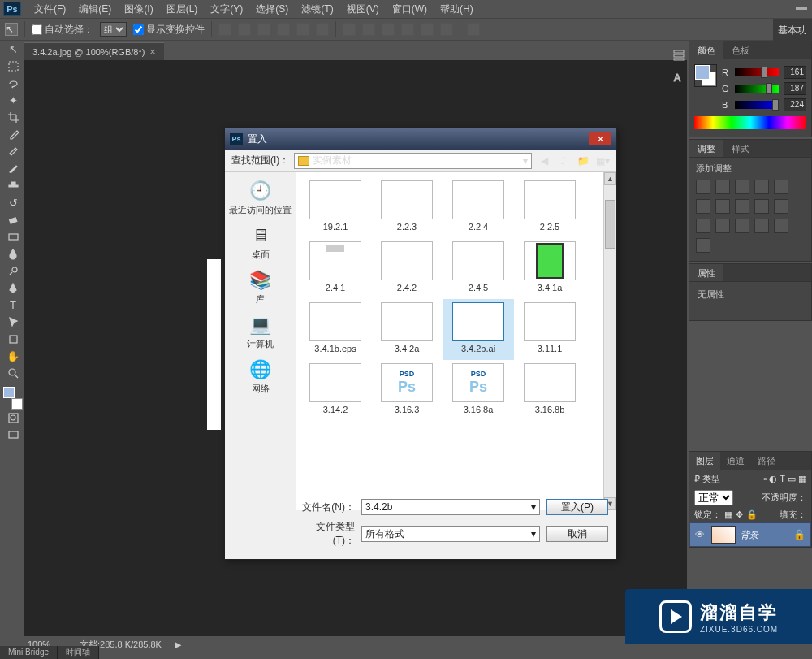 The width and height of the screenshot is (812, 659). I want to click on adj-brightness-icon, so click(703, 187).